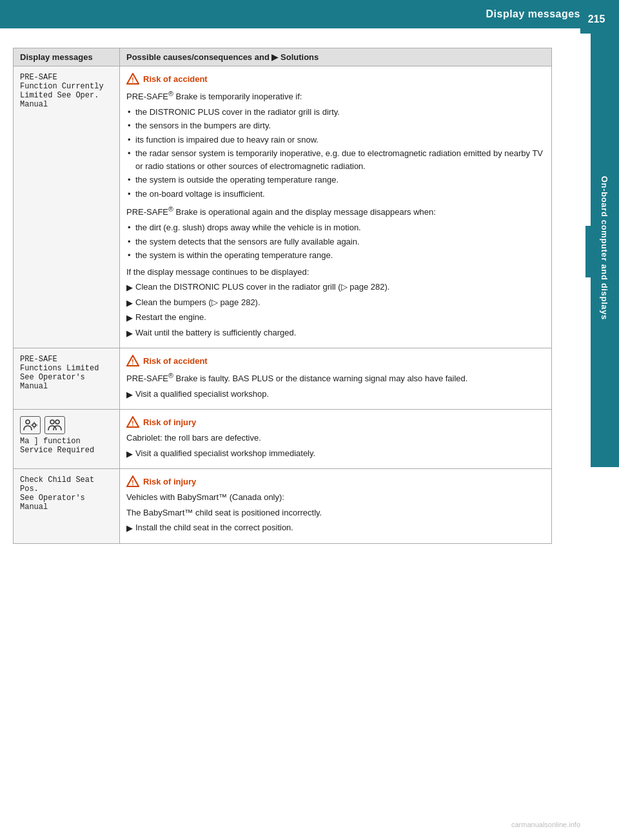 The width and height of the screenshot is (619, 840). What do you see at coordinates (175, 361) in the screenshot?
I see `risk-label-2: Risk of accident` at bounding box center [175, 361].